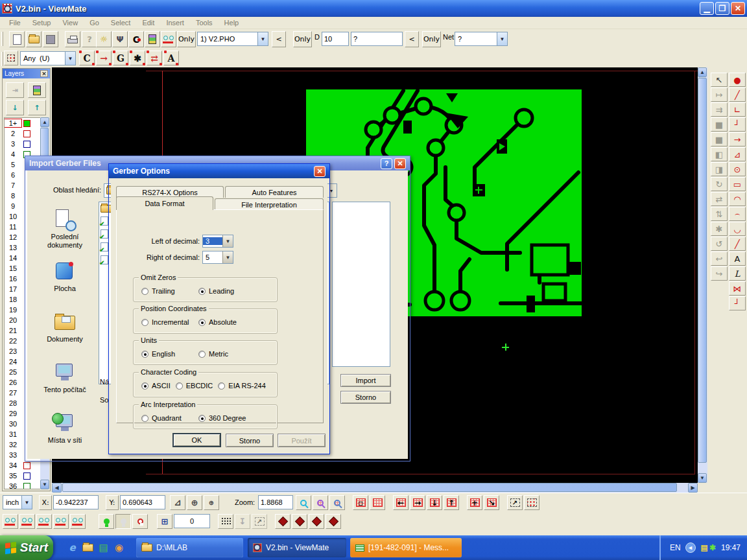 This screenshot has height=560, width=747. What do you see at coordinates (95, 23) in the screenshot?
I see `menu-go: Go` at bounding box center [95, 23].